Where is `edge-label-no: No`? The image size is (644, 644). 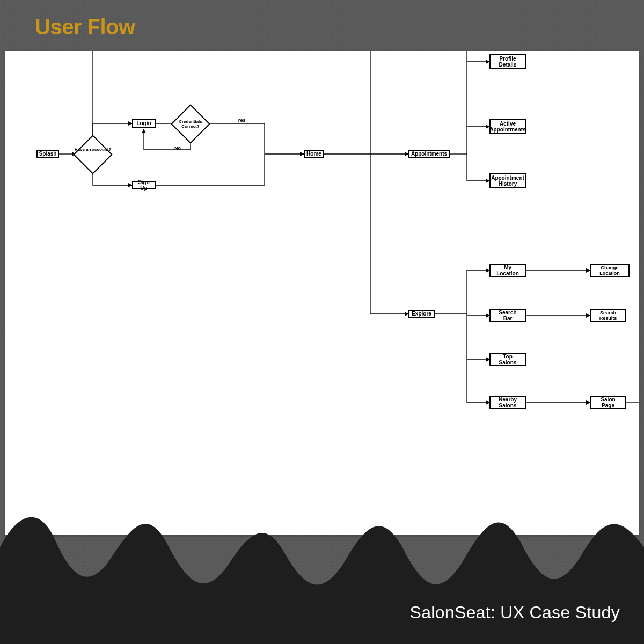 edge-label-no: No is located at coordinates (178, 148).